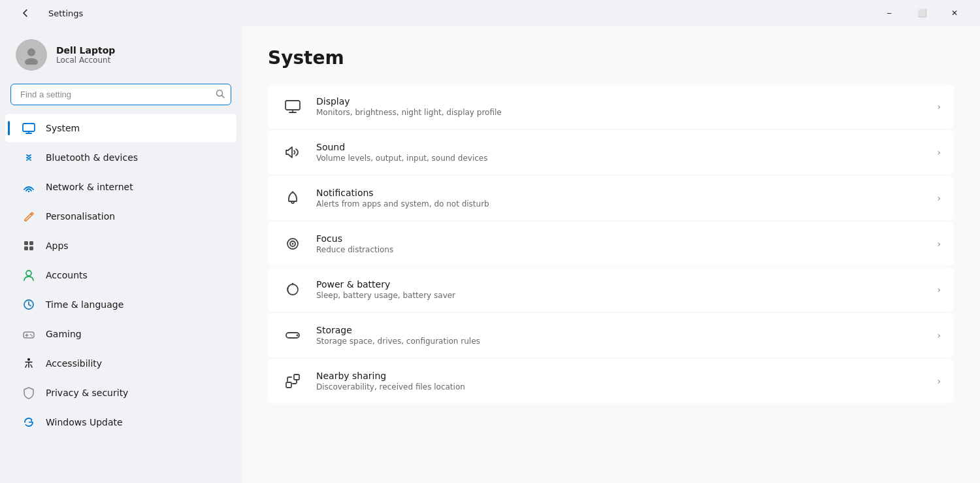 This screenshot has height=483, width=980. What do you see at coordinates (121, 305) in the screenshot?
I see `sidebar-item-time: Time & language` at bounding box center [121, 305].